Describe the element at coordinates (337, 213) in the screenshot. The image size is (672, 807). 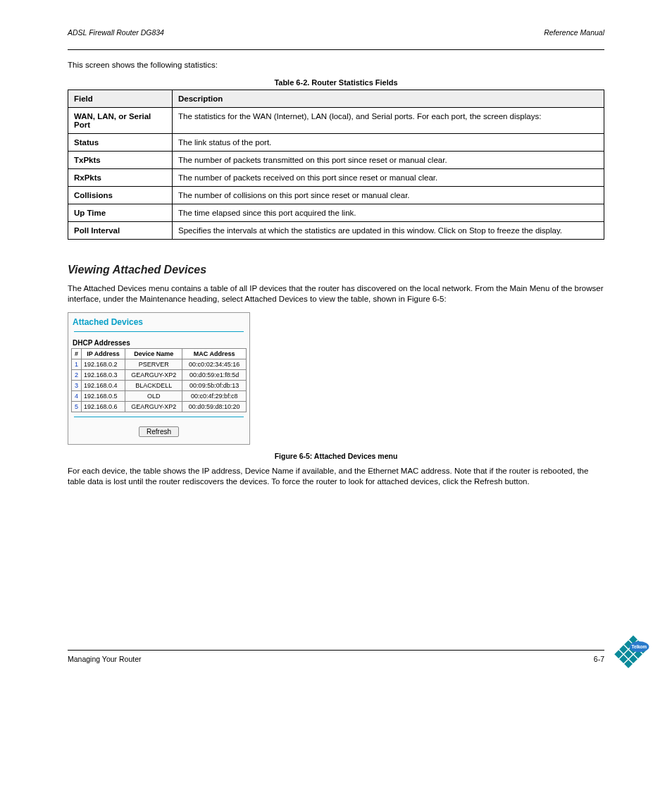
I see `stats-row: Up Time The time elapsed since this port…` at that location.